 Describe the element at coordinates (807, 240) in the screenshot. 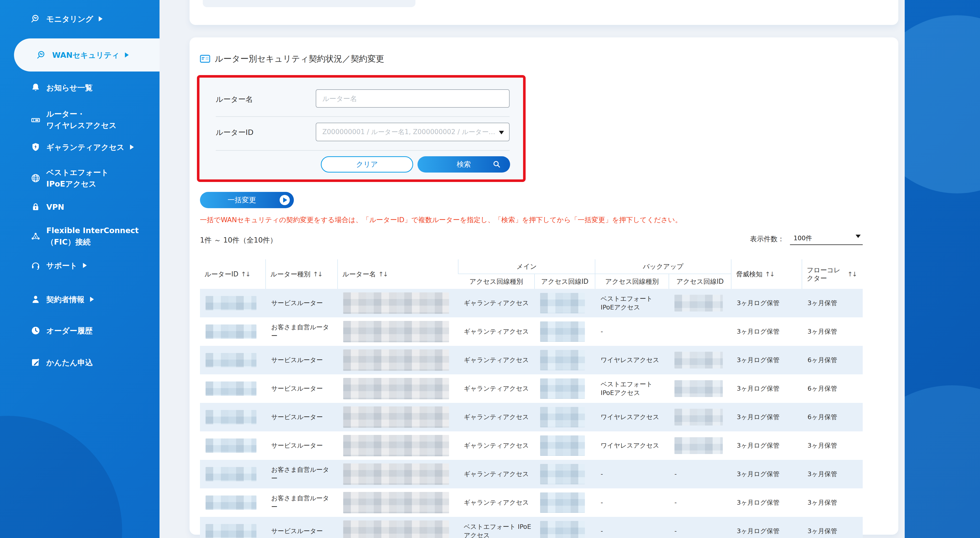

I see `page-size-control: 表示件数： 100件` at that location.